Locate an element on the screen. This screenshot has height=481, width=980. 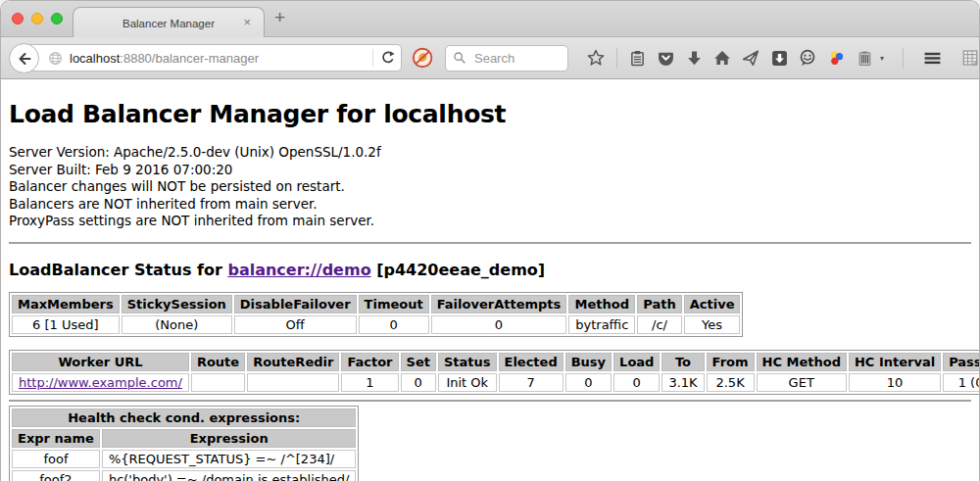
toolbar-buttons: ▾ is located at coordinates (783, 59).